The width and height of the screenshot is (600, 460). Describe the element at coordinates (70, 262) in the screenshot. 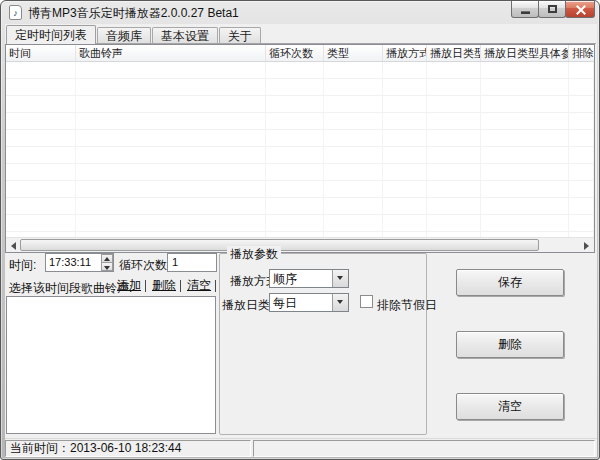

I see `time-value: 17:33:11` at that location.